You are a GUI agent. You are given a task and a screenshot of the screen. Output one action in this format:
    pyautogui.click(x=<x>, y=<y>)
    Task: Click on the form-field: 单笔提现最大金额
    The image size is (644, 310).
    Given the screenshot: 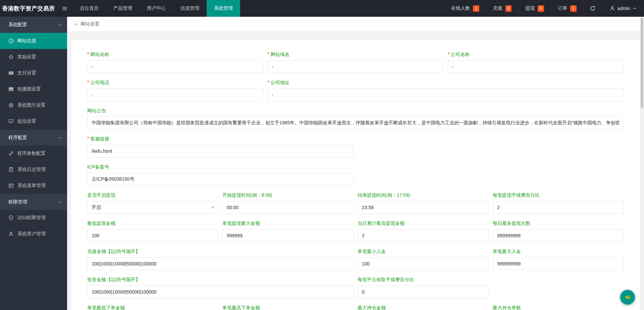 What is the action you would take?
    pyautogui.click(x=288, y=231)
    